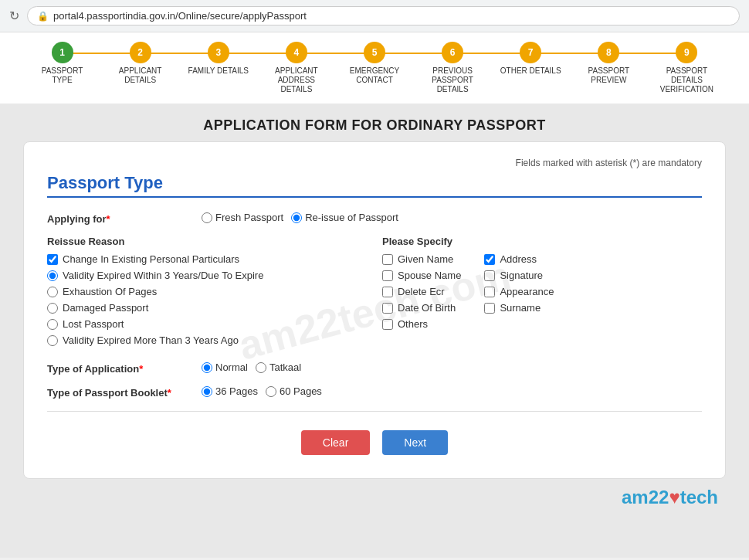 This screenshot has width=749, height=560. I want to click on lost-radio, so click(53, 324).